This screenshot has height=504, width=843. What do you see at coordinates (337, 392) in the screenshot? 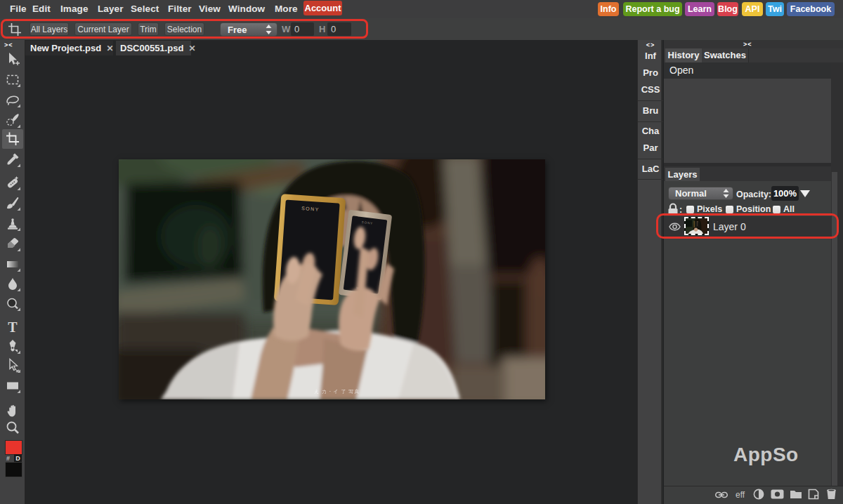
I see `svg-text: え カ・イ 了 写真` at bounding box center [337, 392].